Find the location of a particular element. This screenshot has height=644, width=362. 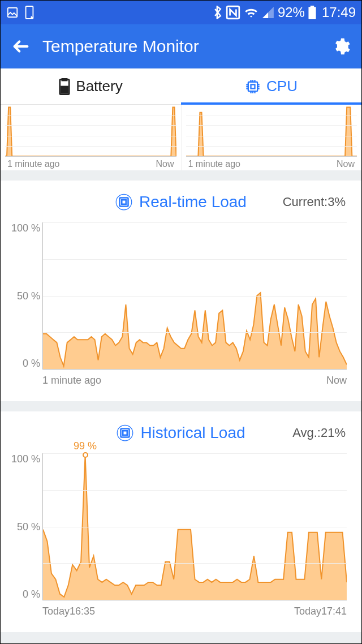

status-left is located at coordinates (21, 12).